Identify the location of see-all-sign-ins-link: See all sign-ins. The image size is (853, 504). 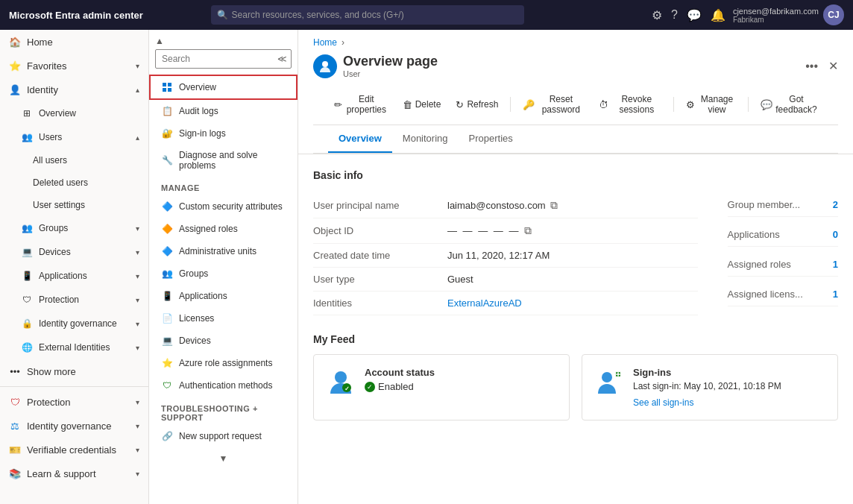
(707, 403).